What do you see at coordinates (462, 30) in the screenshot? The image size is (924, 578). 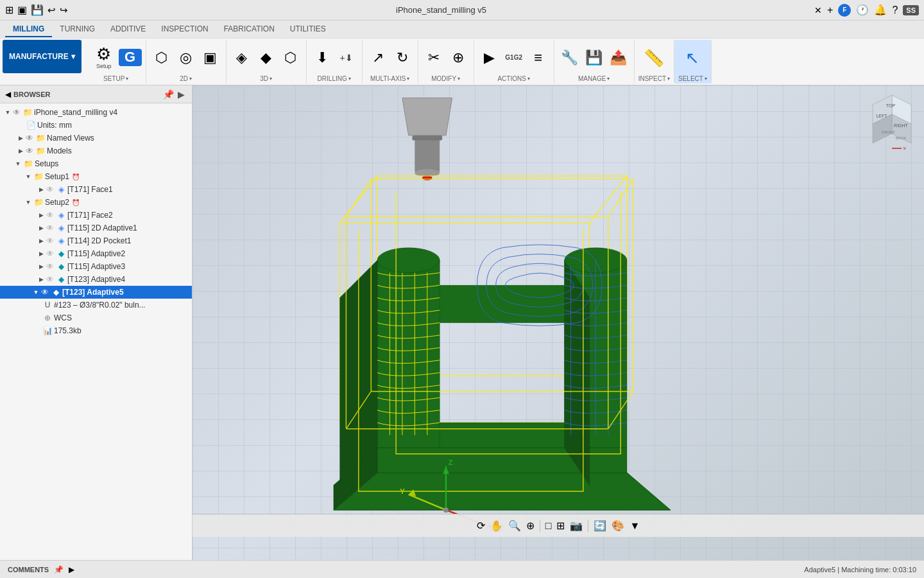 I see `ribbon-tabs: MILLING TURNING ADDITIVE INSPECTION FABR…` at bounding box center [462, 30].